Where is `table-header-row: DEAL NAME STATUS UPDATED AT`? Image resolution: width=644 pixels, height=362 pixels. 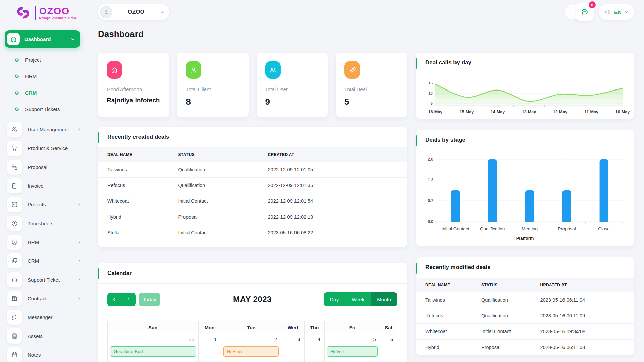
table-header-row: DEAL NAME STATUS UPDATED AT is located at coordinates (525, 285).